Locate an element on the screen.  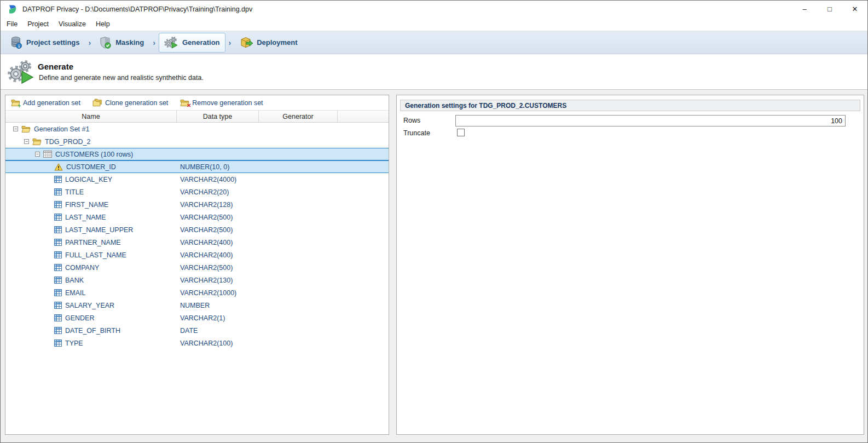
tree-row: FIRST_NAME VARCHAR2(128) is located at coordinates (197, 205).